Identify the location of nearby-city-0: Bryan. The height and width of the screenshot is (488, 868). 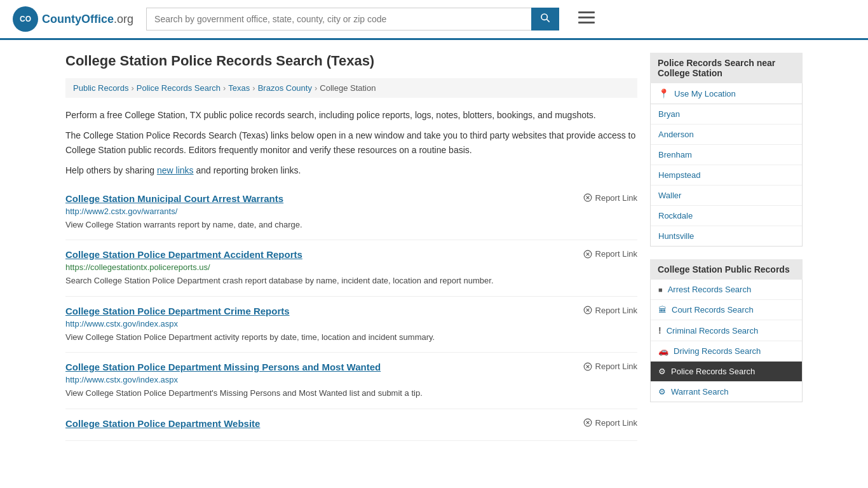
(726, 114).